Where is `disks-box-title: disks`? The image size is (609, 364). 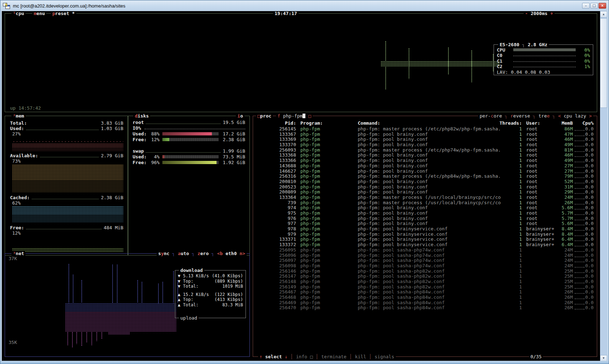
disks-box-title: disks is located at coordinates (142, 116).